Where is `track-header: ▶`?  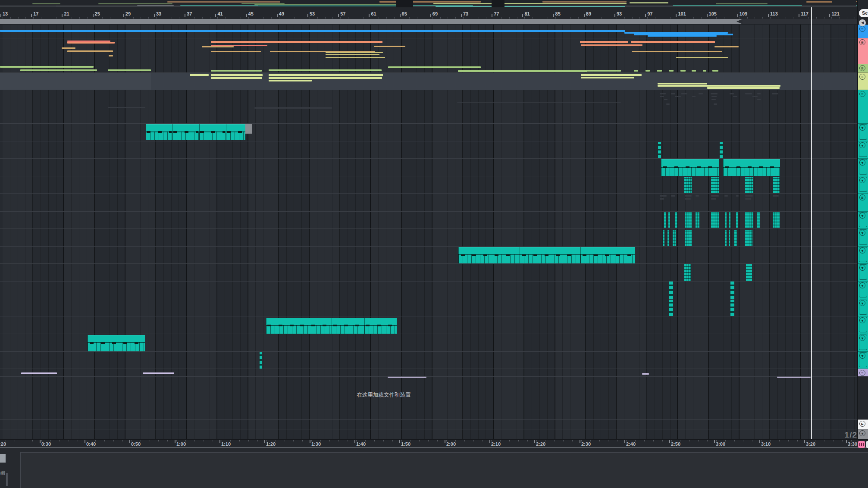 track-header: ▶ is located at coordinates (863, 424).